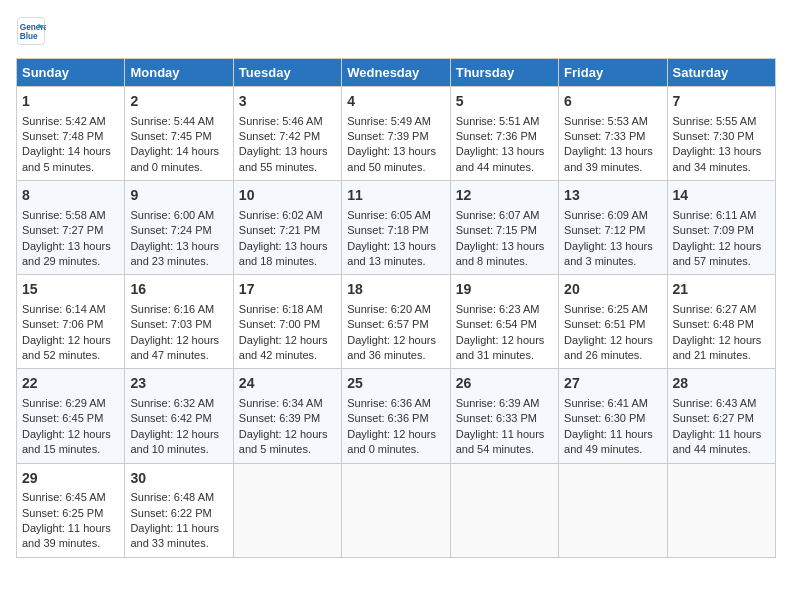 This screenshot has height=612, width=792. What do you see at coordinates (70, 216) in the screenshot?
I see `day-info: Sunrise: 5:58 AM` at bounding box center [70, 216].